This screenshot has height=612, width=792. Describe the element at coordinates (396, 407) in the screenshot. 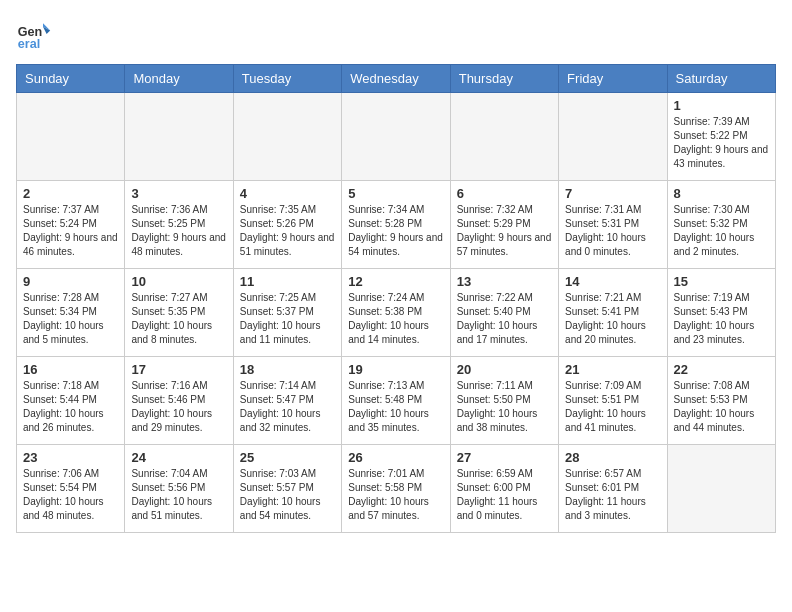

I see `day-info: Sunrise: 7:13 AM Sunset: 5:48 PM Dayligh…` at that location.